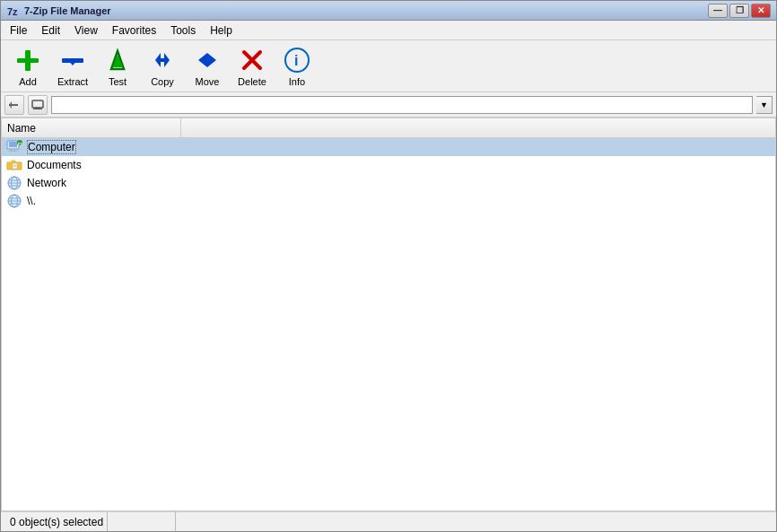 This screenshot has height=532, width=777. What do you see at coordinates (118, 60) in the screenshot?
I see `test-icon` at bounding box center [118, 60].